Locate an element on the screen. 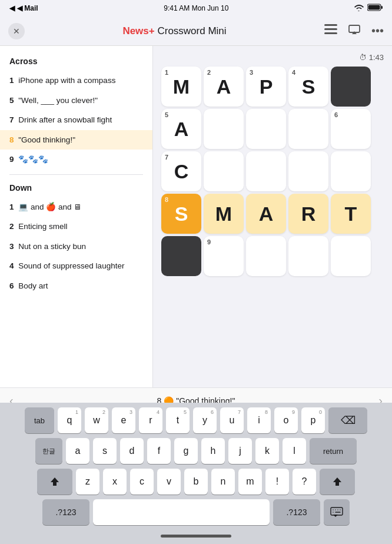  cell-4-5: T is located at coordinates (351, 214).